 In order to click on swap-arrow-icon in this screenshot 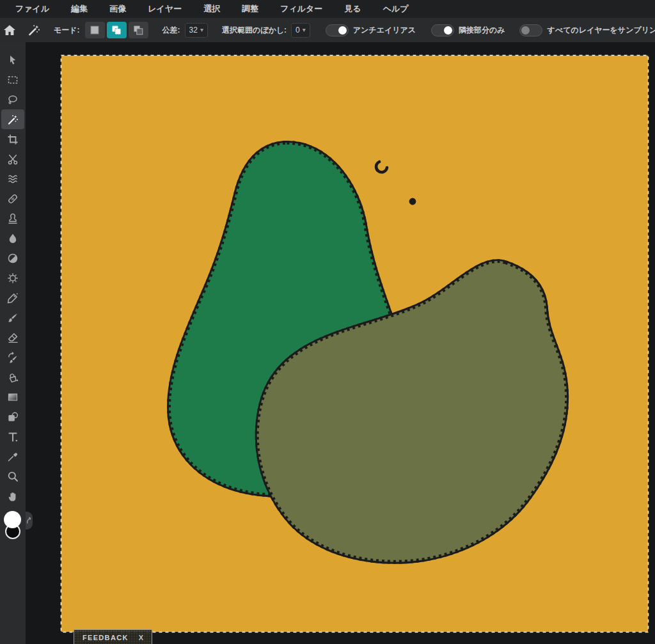, I will do `click(29, 521)`.